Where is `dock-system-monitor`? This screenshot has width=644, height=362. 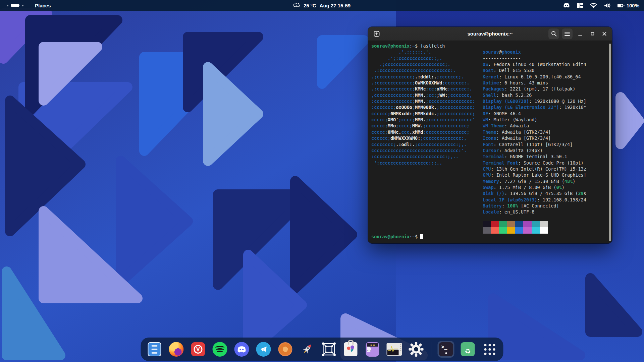
dock-system-monitor is located at coordinates (394, 349).